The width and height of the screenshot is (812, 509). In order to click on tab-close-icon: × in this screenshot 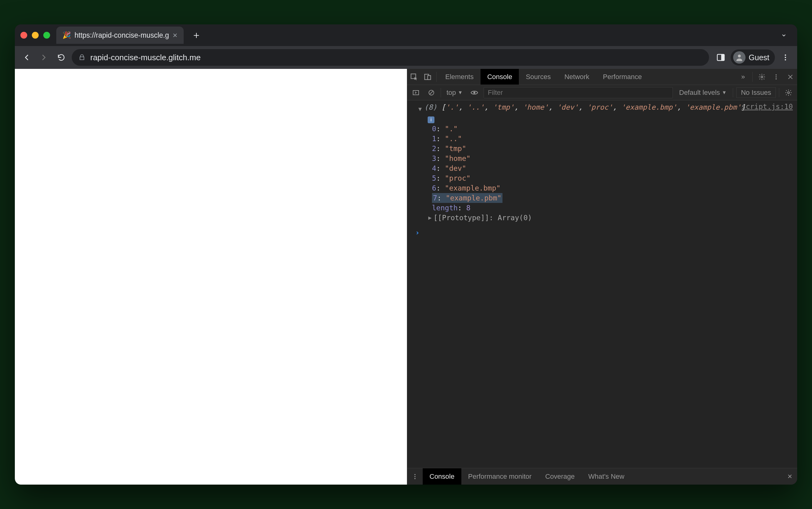, I will do `click(175, 35)`.